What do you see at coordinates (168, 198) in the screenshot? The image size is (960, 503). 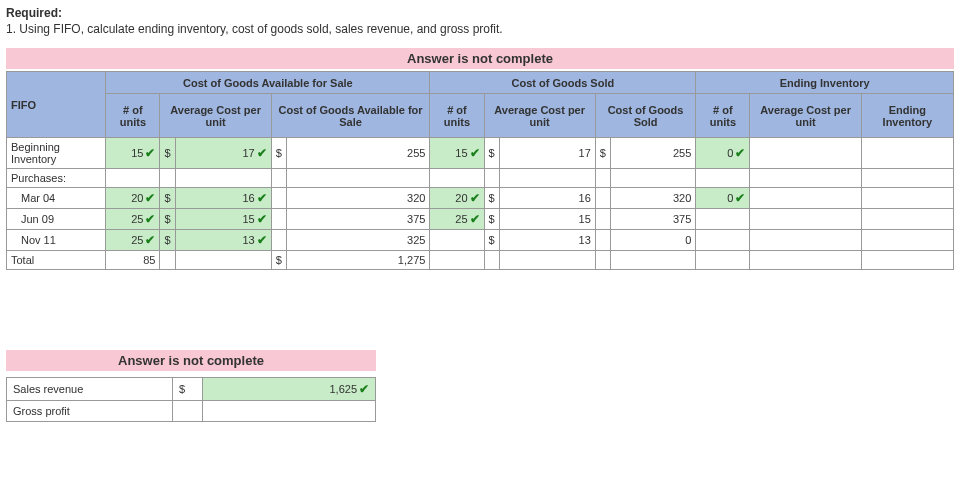 I see `mar04-a-avg-dollar: $` at bounding box center [168, 198].